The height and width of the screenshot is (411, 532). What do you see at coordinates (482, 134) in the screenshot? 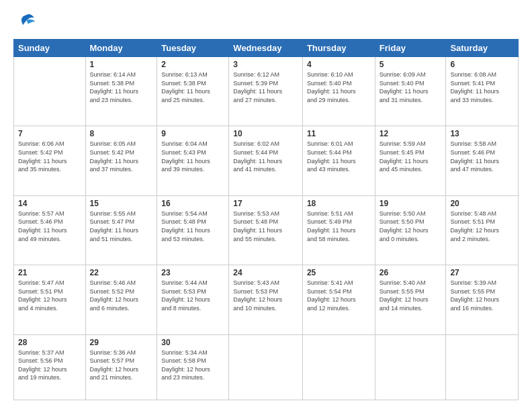
I see `day-number: 13` at bounding box center [482, 134].